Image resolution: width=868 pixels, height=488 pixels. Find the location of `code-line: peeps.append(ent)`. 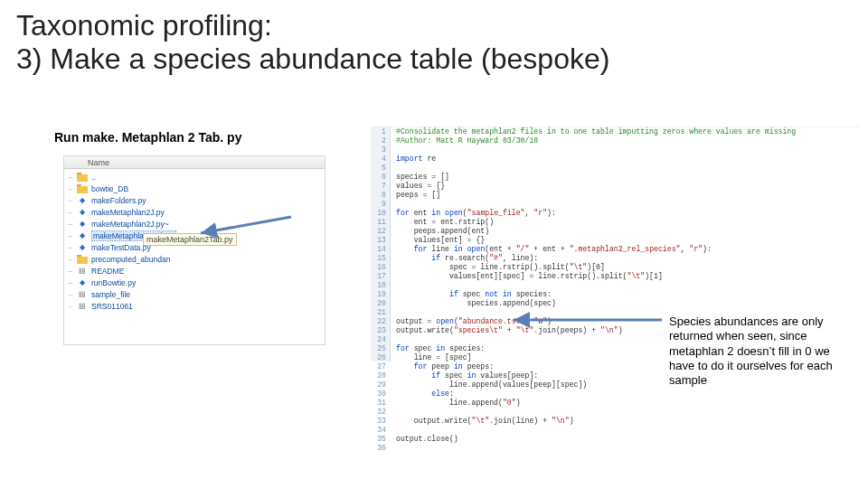

code-line: peeps.append(ent) is located at coordinates (627, 231).